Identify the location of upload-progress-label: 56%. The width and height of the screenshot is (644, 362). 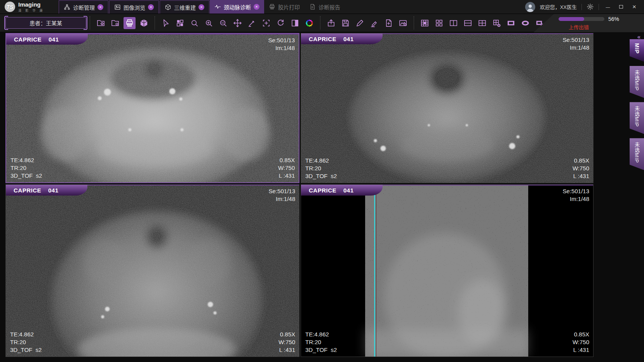
(614, 19).